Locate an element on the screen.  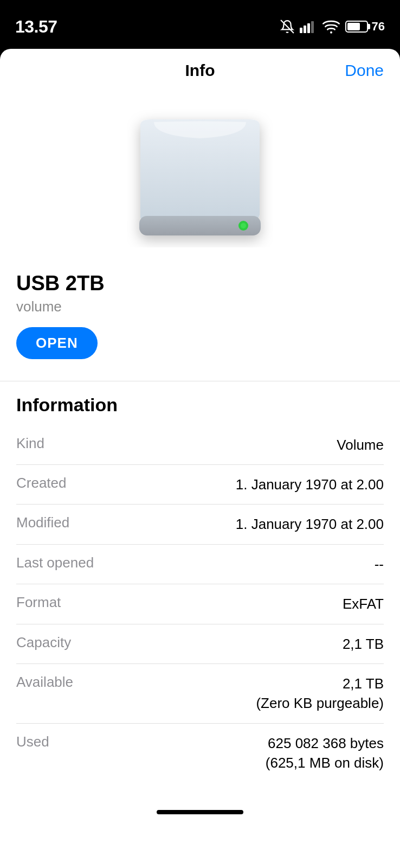
info-row: KindVolume is located at coordinates (200, 445).